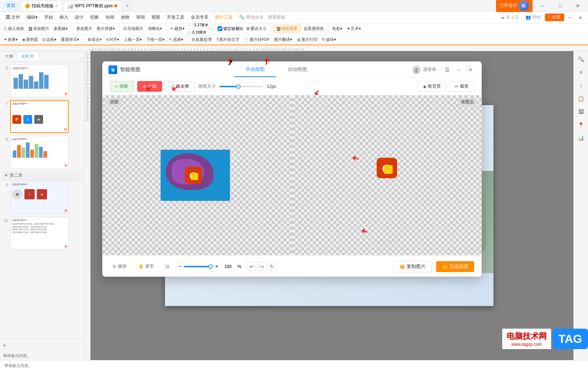  I want to click on menu-collaborate: 👥 协作, so click(533, 18).